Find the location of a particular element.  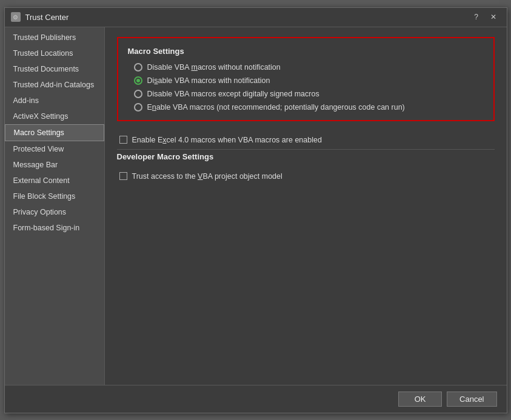

cancel-button: Cancel is located at coordinates (472, 399).